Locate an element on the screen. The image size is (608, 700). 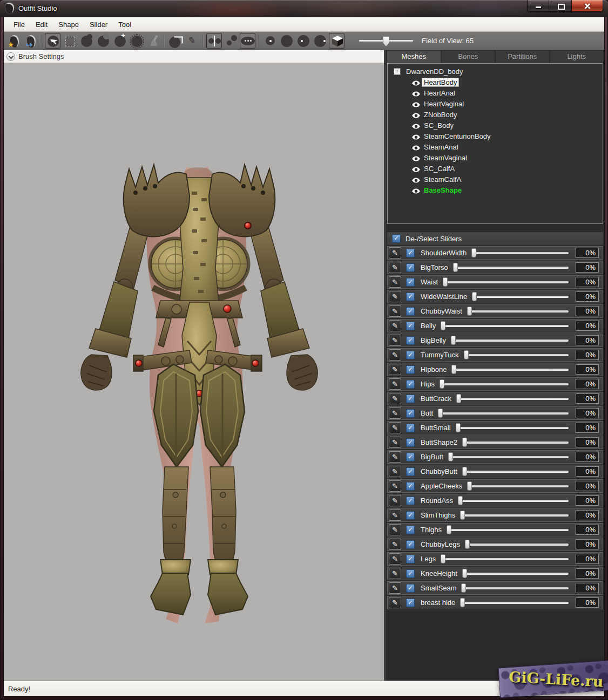
menu-item: File is located at coordinates (19, 25).